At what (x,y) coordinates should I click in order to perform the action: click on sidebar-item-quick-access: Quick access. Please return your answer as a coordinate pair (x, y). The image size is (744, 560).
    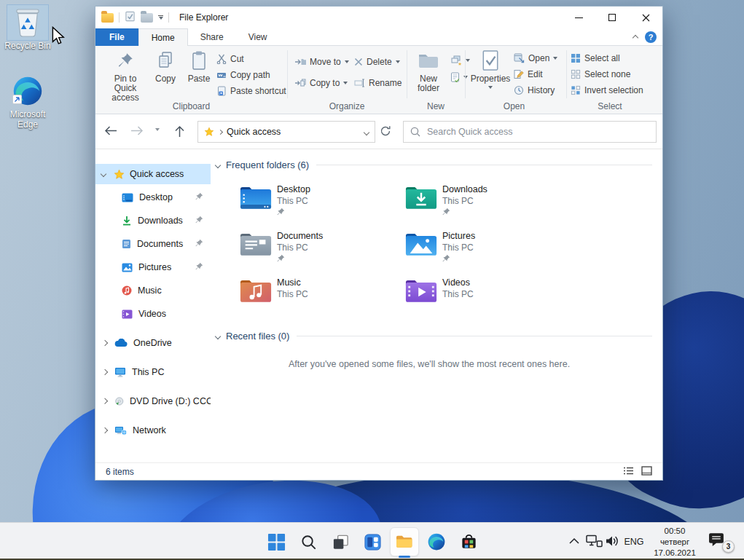
    Looking at the image, I should click on (153, 174).